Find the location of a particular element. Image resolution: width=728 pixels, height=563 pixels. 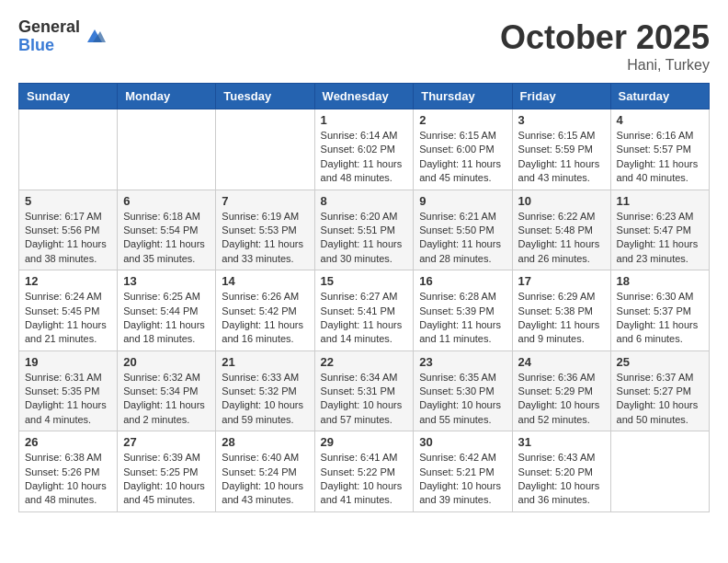

day-number: 18 is located at coordinates (660, 282).